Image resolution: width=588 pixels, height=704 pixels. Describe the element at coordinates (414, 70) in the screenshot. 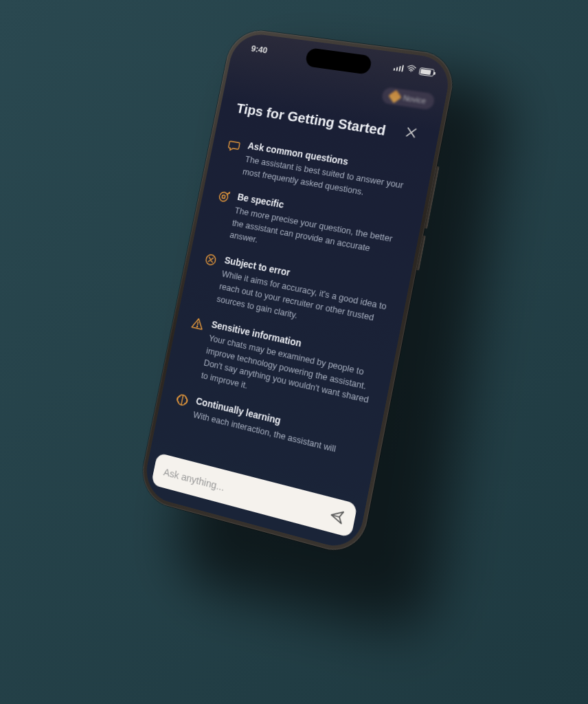

I see `status-icons` at that location.